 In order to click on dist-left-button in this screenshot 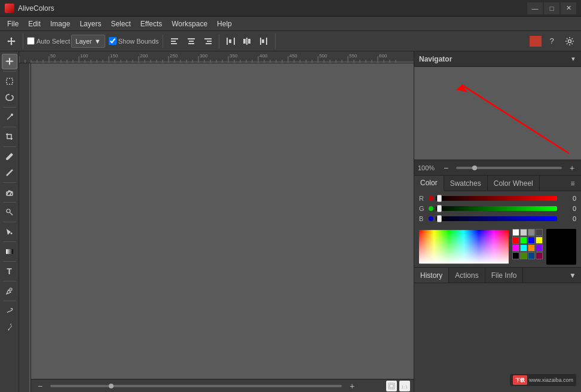, I will do `click(230, 41)`.